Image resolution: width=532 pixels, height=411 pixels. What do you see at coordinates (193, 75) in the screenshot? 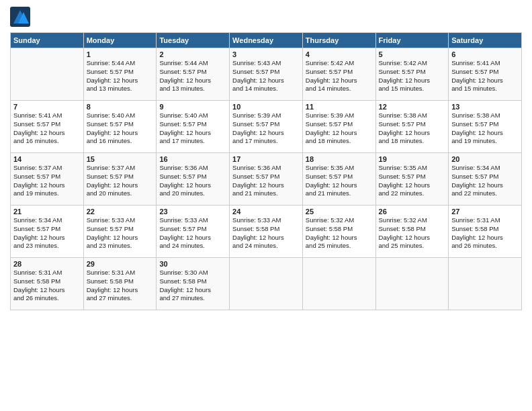
I see `calendar-cell: 2Sunrise: 5:44 AMSunset: 5:57 PMDaylight…` at bounding box center [193, 75].